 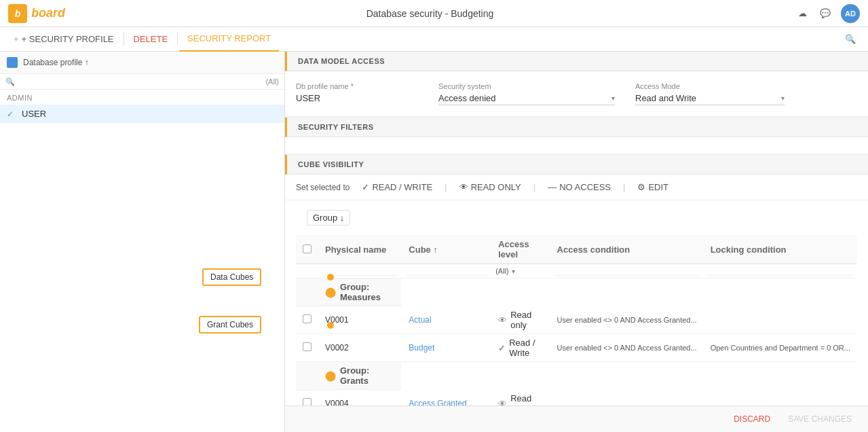 What do you see at coordinates (577, 293) in the screenshot?
I see `group-row: ⬤ Group: Measures` at bounding box center [577, 293].